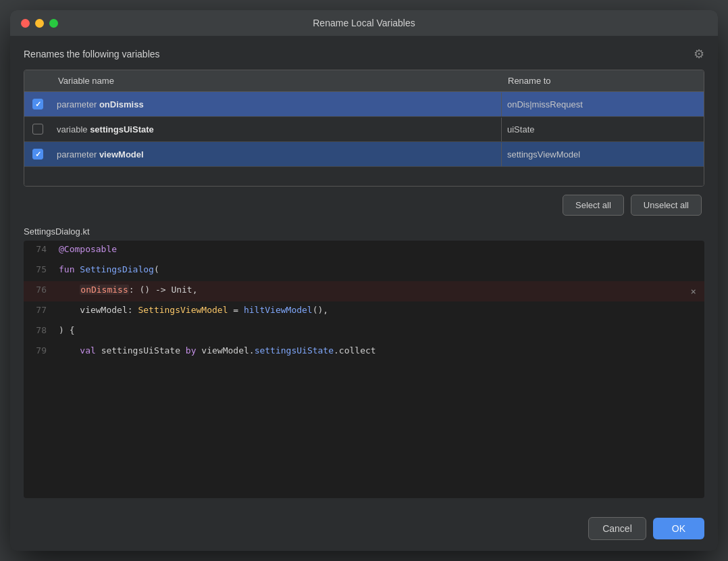 This screenshot has height=561, width=728. I want to click on code-line-75: 75 fun SettingsDialog(, so click(364, 271).